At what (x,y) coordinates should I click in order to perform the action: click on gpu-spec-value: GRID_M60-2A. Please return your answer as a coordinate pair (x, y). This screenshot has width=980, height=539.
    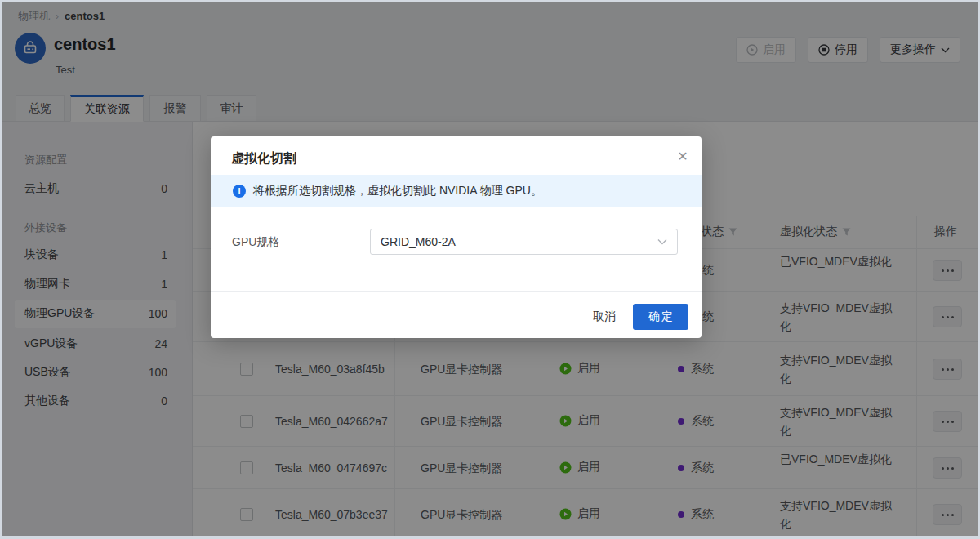
    Looking at the image, I should click on (418, 242).